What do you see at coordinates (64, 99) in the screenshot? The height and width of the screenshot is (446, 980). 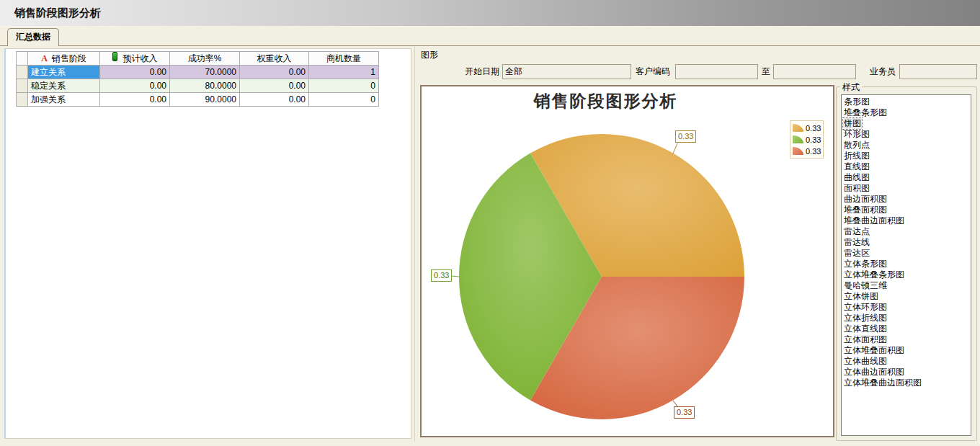 I see `cell-stage: 加强关系` at bounding box center [64, 99].